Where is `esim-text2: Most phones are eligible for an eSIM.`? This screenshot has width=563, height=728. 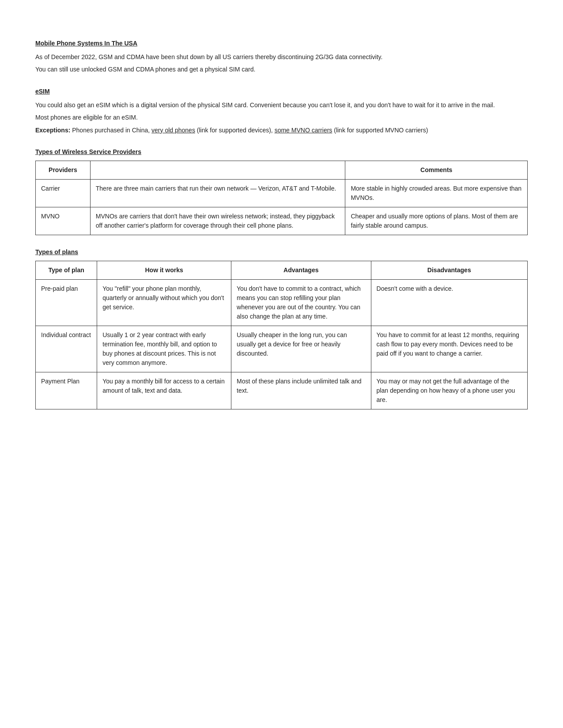 esim-text2: Most phones are eligible for an eSIM. is located at coordinates (282, 117).